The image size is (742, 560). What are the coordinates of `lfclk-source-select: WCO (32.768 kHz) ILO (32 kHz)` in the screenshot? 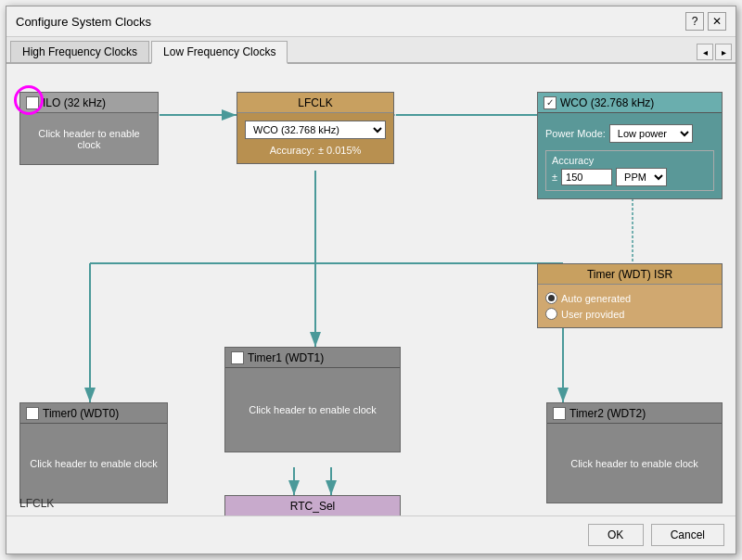 It's located at (315, 130).